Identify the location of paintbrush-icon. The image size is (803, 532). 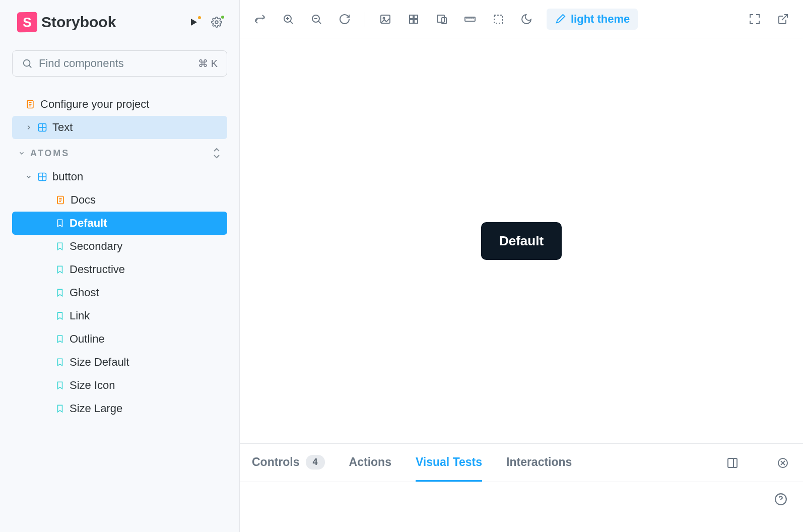
(560, 19).